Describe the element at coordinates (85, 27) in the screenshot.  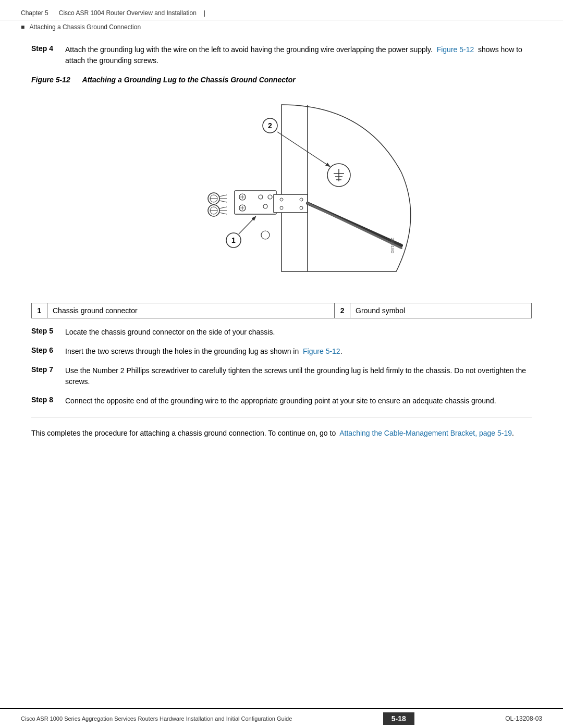
I see `sub-header-text: Attaching a Chassis Ground Connection` at that location.